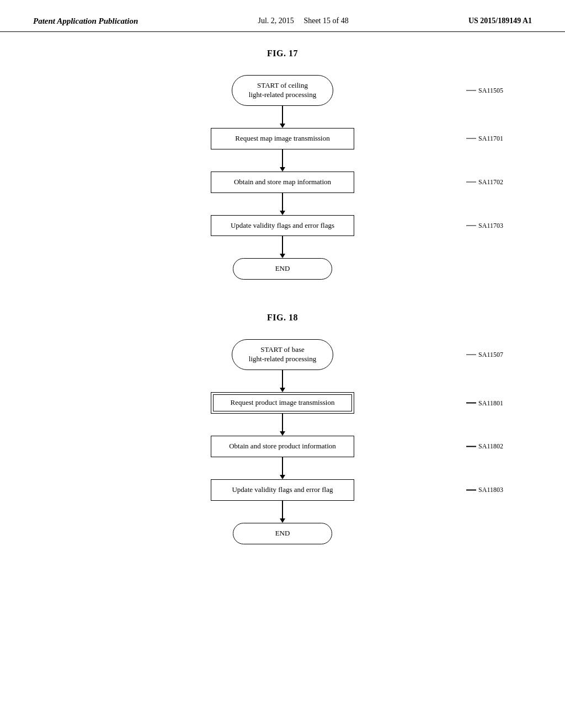 The width and height of the screenshot is (565, 728). What do you see at coordinates (282, 318) in the screenshot?
I see `figure-18-title: FIG. 18` at bounding box center [282, 318].